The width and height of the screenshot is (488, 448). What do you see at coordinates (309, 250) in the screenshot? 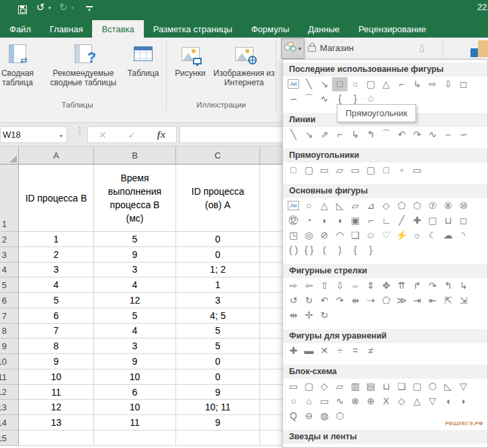
I see `shape-icon: { }` at bounding box center [309, 250].